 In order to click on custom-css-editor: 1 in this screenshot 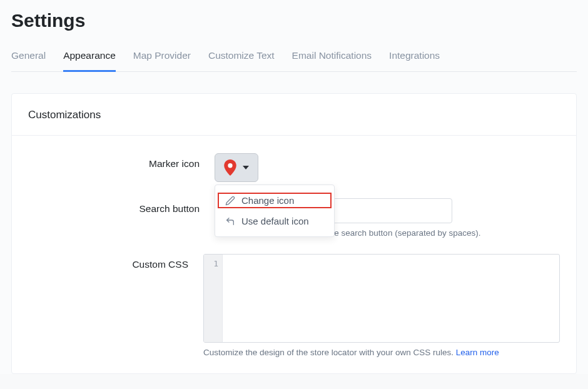, I will do `click(382, 298)`.